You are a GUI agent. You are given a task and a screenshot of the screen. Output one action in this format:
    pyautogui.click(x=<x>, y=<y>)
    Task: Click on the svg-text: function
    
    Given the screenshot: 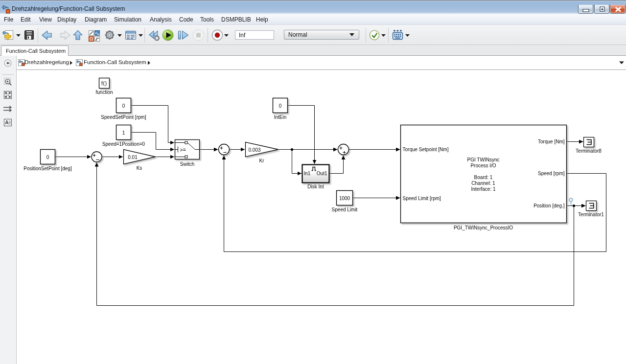 What is the action you would take?
    pyautogui.click(x=104, y=92)
    